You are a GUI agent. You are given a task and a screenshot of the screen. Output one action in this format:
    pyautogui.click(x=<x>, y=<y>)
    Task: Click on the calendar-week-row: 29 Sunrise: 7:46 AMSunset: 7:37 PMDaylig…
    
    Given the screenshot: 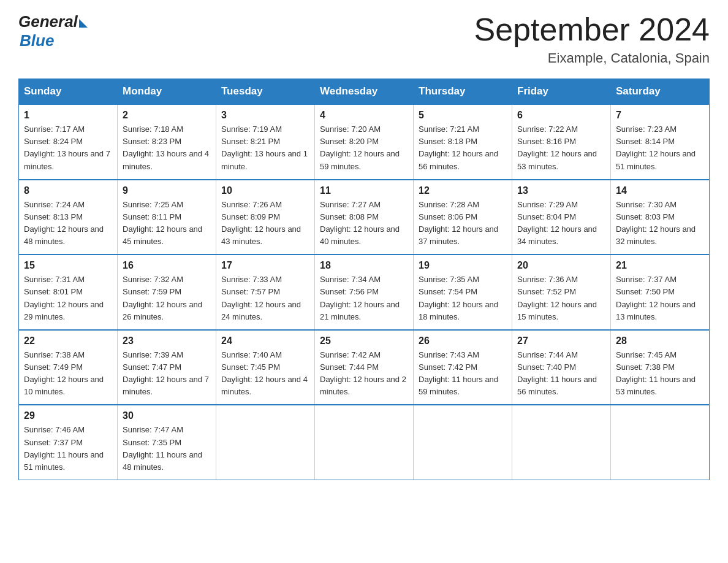 What is the action you would take?
    pyautogui.click(x=364, y=442)
    